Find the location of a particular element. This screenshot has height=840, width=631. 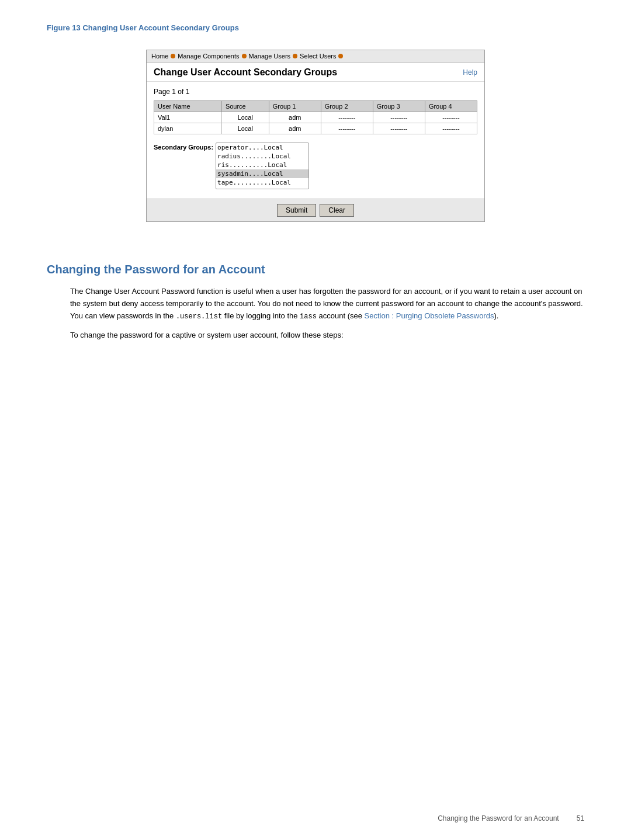

secondary-groups-select: operator....Local radius........Local ri… is located at coordinates (262, 166).